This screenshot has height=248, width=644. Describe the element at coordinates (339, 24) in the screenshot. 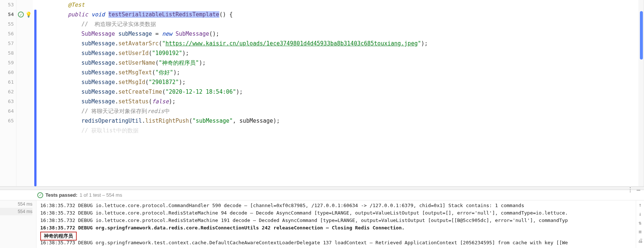

I see `code-line: // 构造聊天记录实体类数据` at that location.